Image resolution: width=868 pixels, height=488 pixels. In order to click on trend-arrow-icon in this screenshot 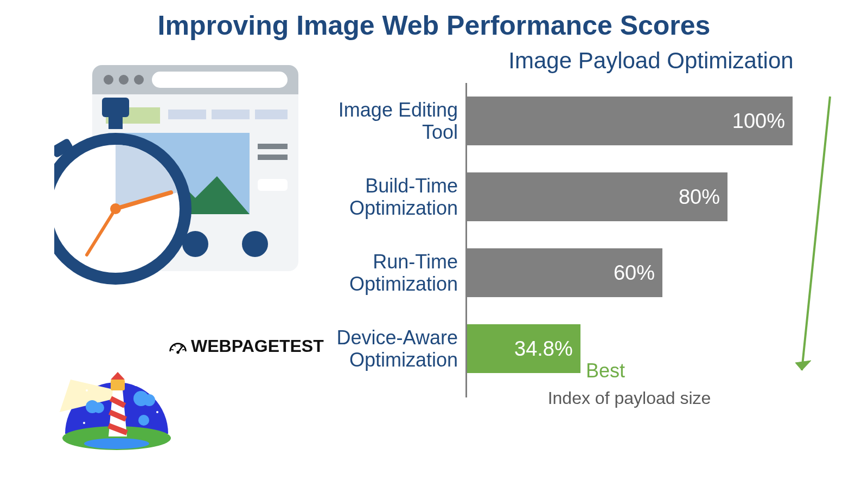, I will do `click(814, 246)`.